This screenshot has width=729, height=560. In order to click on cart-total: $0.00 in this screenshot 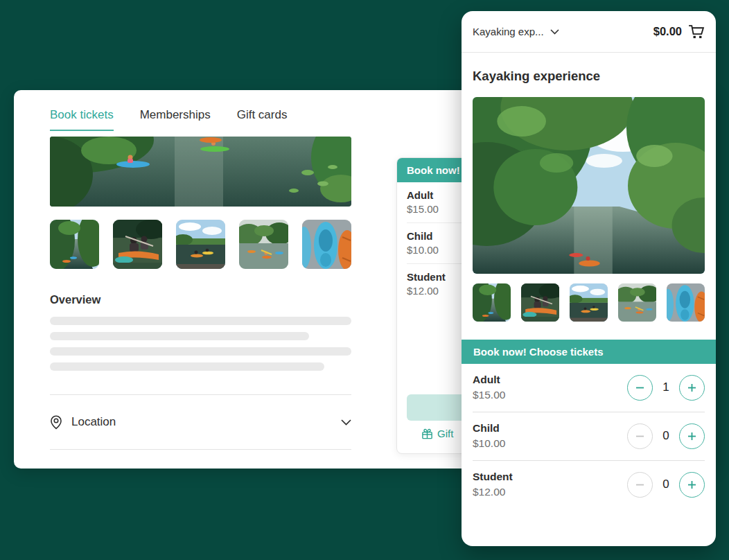, I will do `click(668, 32)`.